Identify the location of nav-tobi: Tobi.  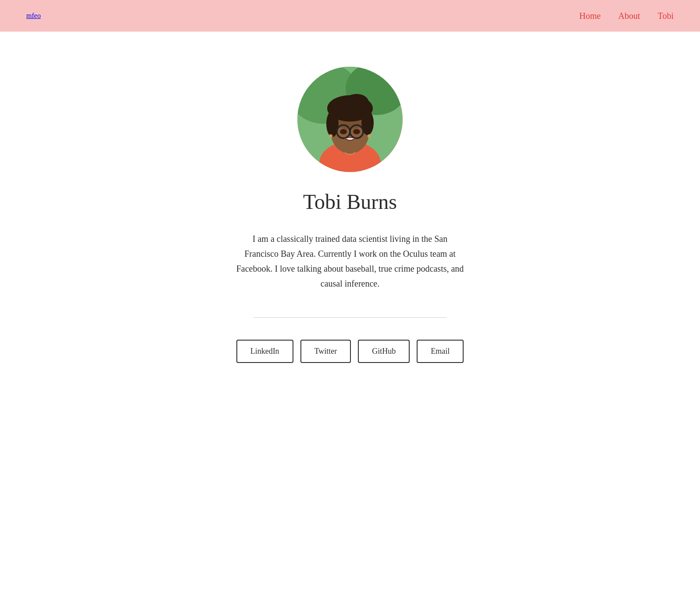
(666, 16).